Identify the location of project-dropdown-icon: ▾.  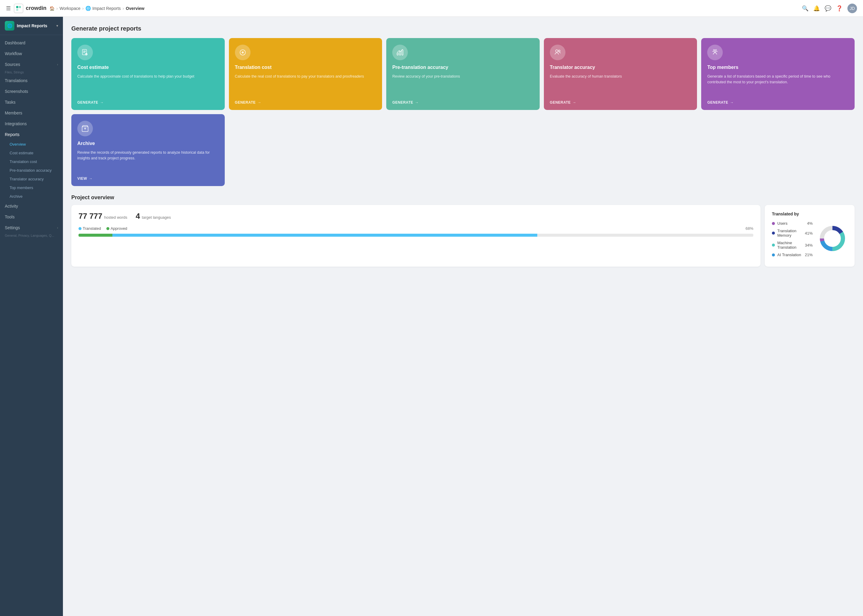
(57, 26).